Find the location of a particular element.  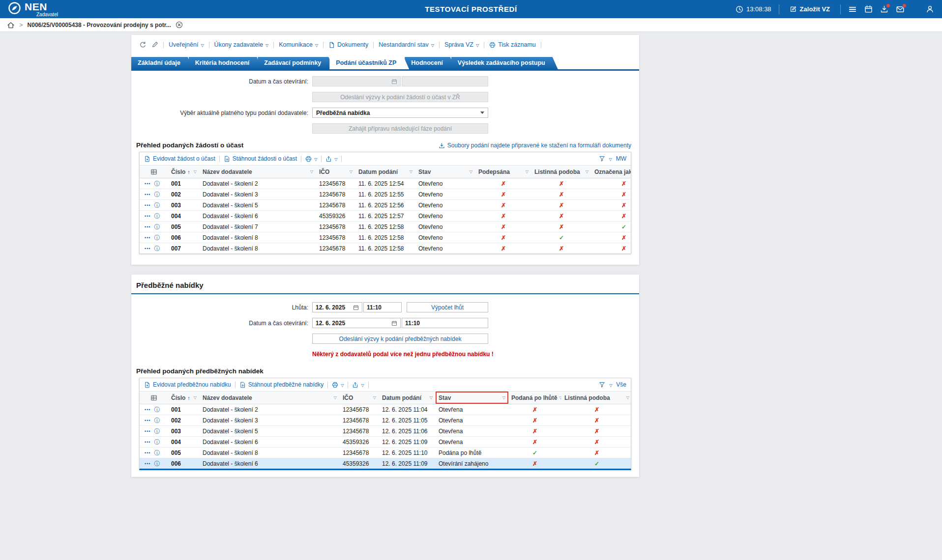

edit-record-button is located at coordinates (155, 45).